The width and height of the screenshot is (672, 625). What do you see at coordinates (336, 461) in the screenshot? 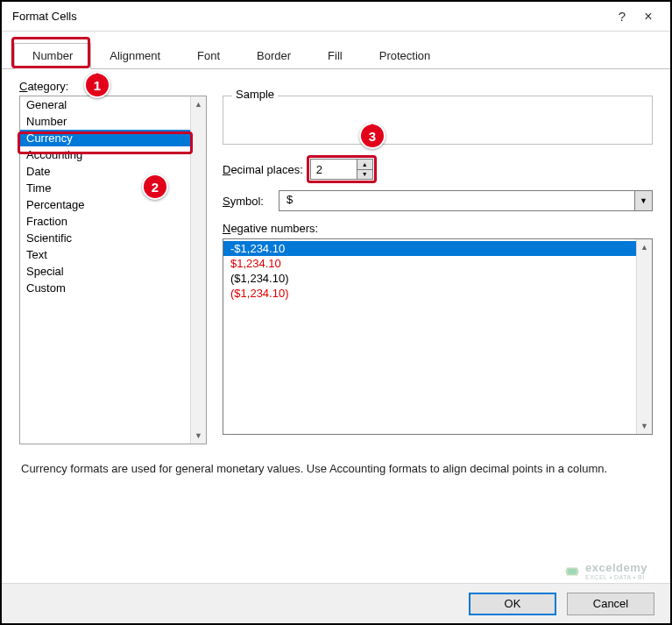
I see `format-description: Currency formats are used for general mo…` at bounding box center [336, 461].